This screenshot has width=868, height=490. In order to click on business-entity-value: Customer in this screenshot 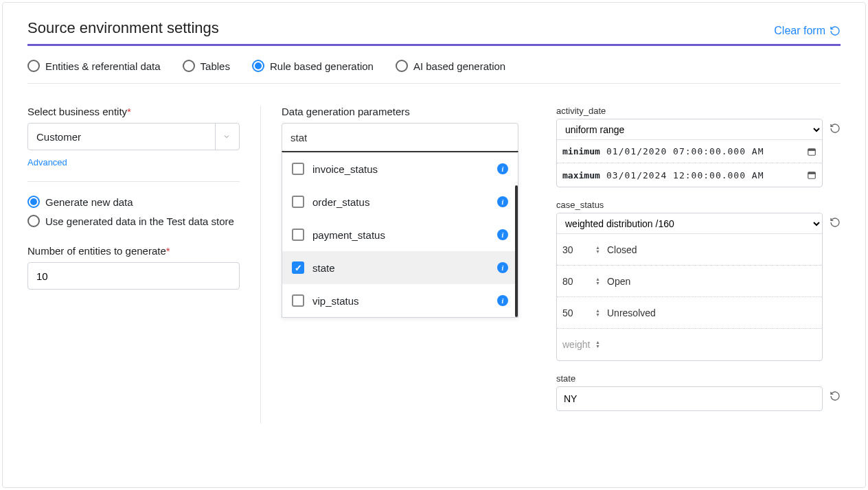, I will do `click(59, 137)`.